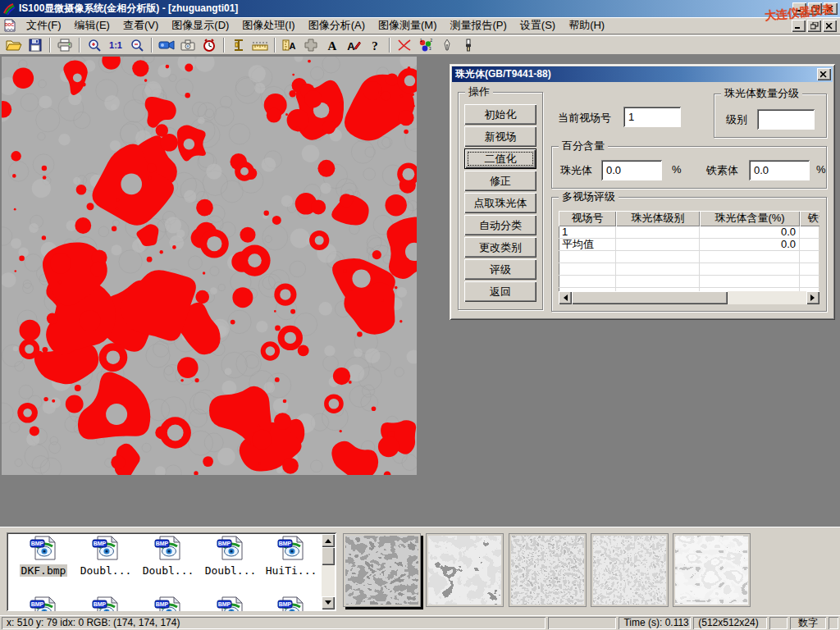 This screenshot has width=840, height=630. Describe the element at coordinates (167, 44) in the screenshot. I see `video-camera-button` at that location.